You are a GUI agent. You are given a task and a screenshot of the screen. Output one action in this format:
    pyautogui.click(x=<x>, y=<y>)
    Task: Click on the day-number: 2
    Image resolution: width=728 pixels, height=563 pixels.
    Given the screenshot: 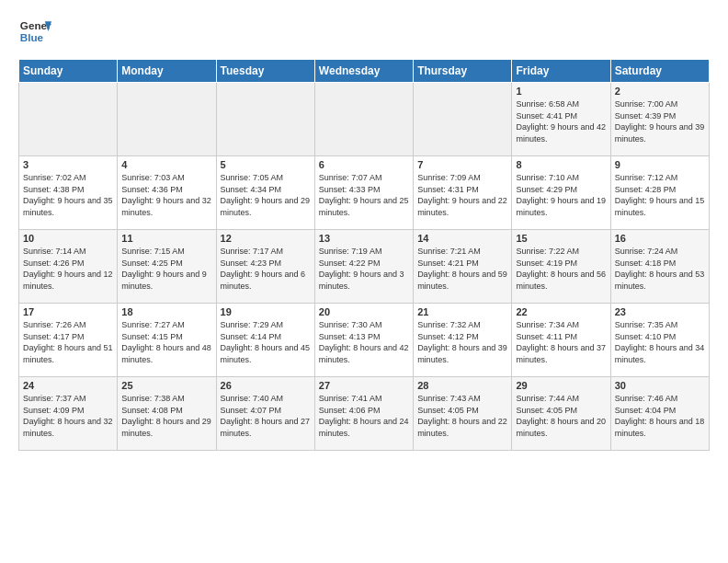 What is the action you would take?
    pyautogui.click(x=660, y=91)
    